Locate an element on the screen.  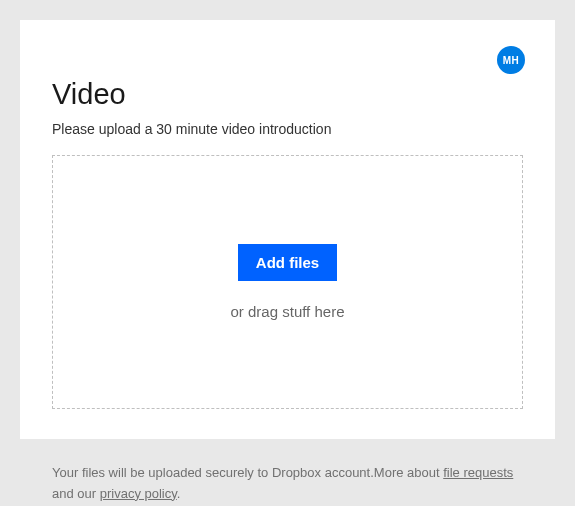
drag-hint: or drag stuff here is located at coordinates (288, 312).